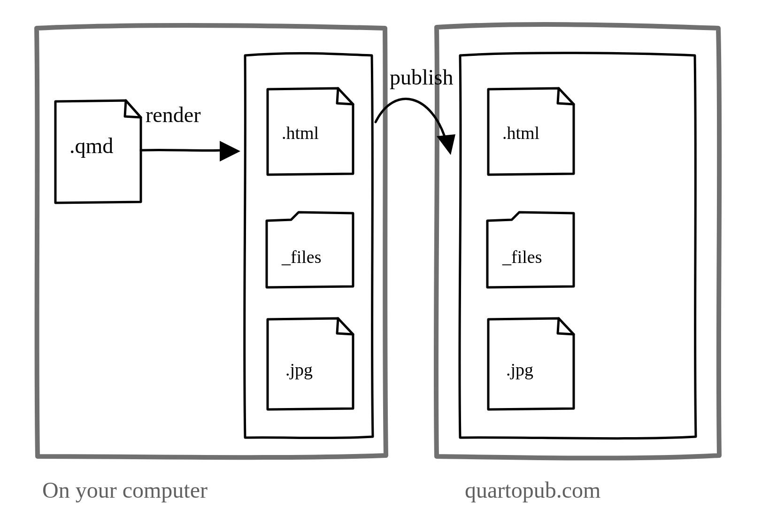  Describe the element at coordinates (173, 115) in the screenshot. I see `render-label: render` at that location.